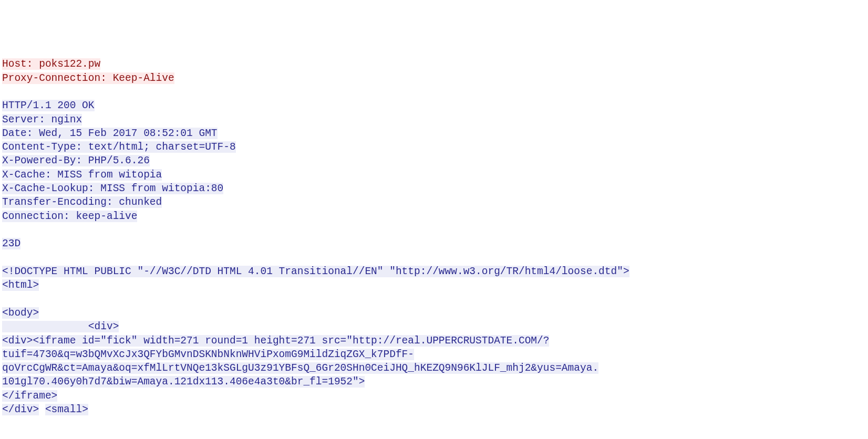 This screenshot has height=439, width=868. What do you see at coordinates (112, 189) in the screenshot?
I see `response-x-cache-lookup-header: X-Cache-Lookup: MISS from witopia:80` at bounding box center [112, 189].